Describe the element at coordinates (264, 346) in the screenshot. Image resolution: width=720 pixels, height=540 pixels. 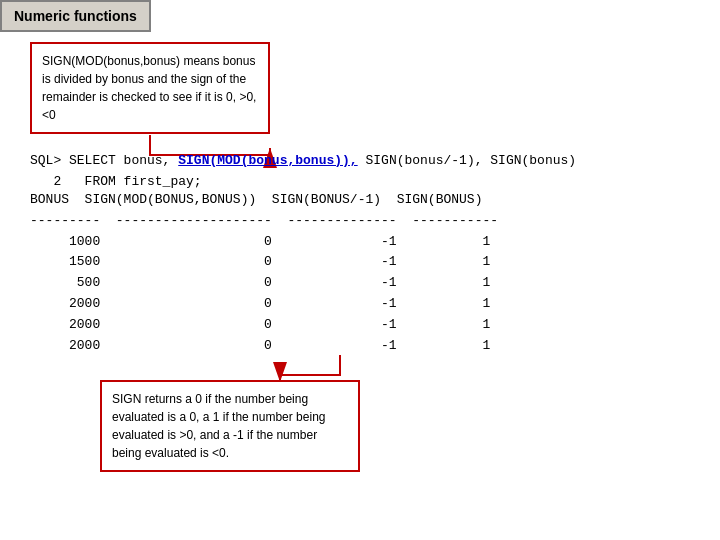
I see `table-row-6: 2000 0 -1 1` at that location.